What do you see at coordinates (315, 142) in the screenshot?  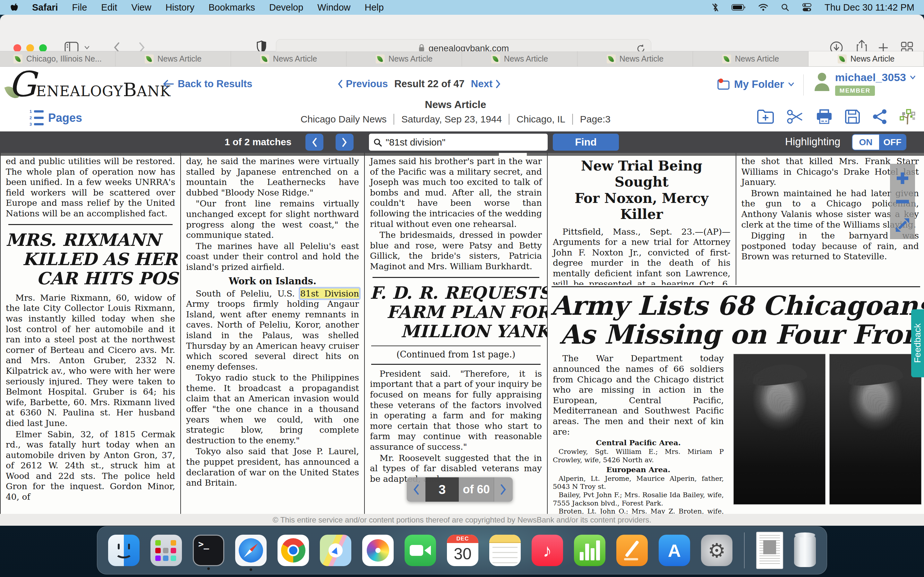 I see `previous-match-button` at bounding box center [315, 142].